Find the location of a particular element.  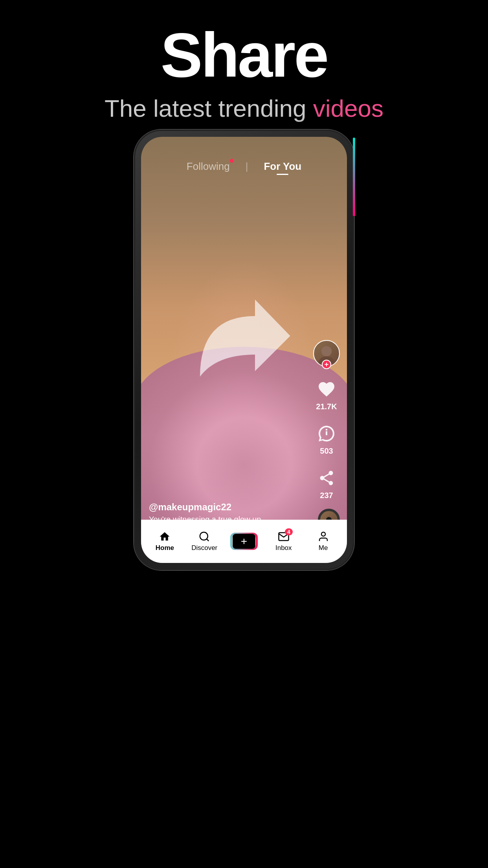

me-icon is located at coordinates (323, 537).